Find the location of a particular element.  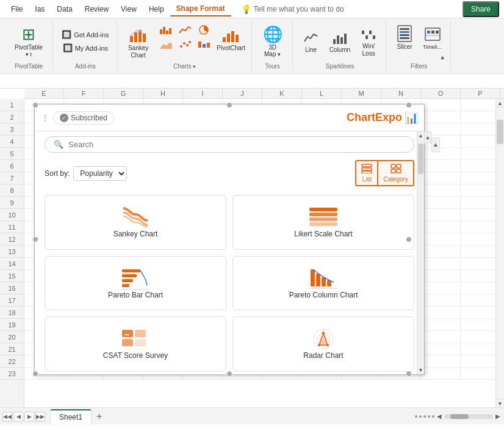

cell-O1 is located at coordinates (441, 105).